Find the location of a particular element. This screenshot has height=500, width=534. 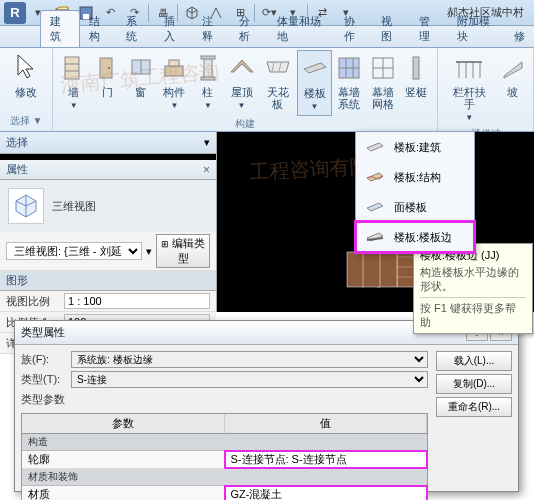

properties-header: 属性 × is located at coordinates (108, 170).